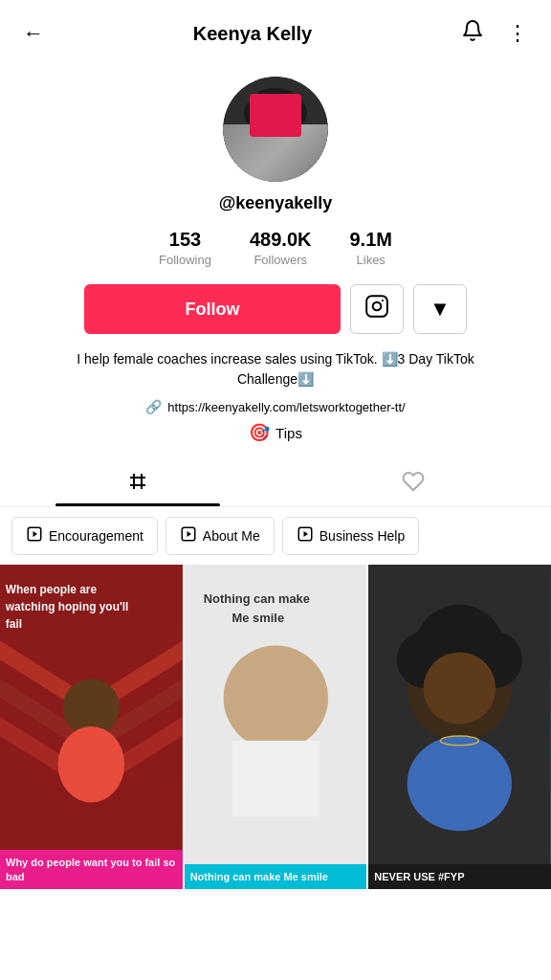  Describe the element at coordinates (186, 239) in the screenshot. I see `following-count: 153` at that location.